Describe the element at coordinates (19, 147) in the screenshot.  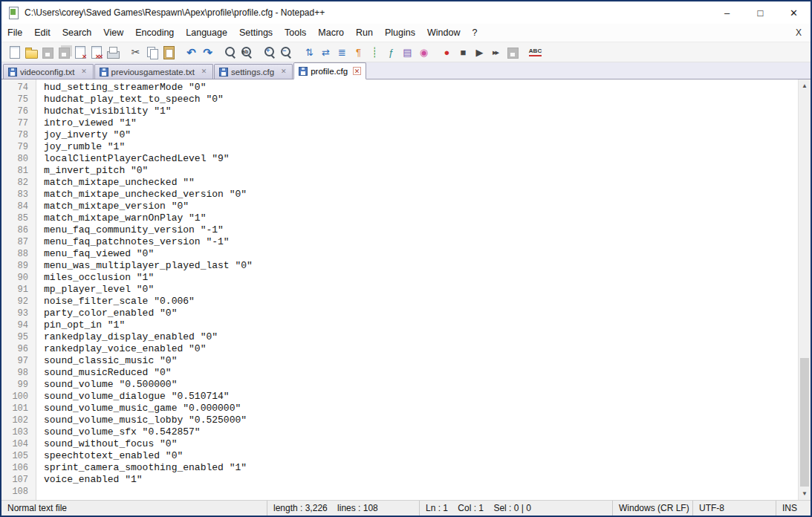
I see `line-number: 79` at that location.